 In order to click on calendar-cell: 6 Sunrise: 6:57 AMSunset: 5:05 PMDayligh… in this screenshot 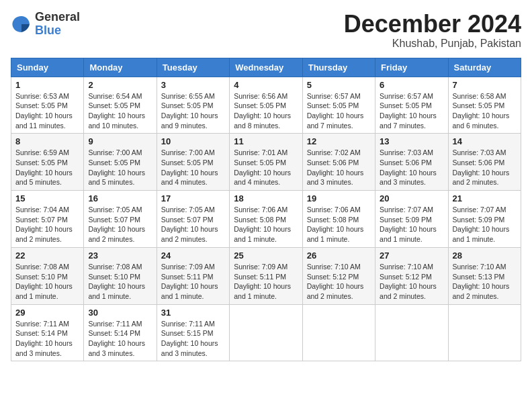, I will do `click(412, 105)`.